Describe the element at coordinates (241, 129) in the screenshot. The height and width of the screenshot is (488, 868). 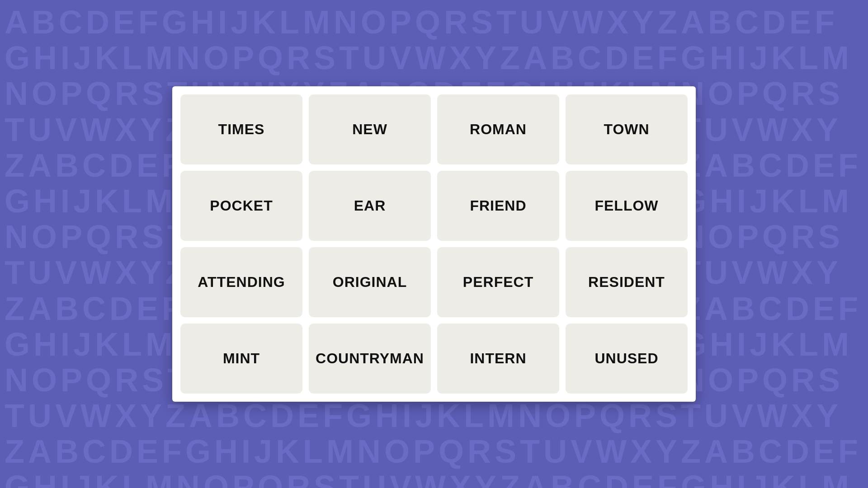
I see `word-card-times: TIMES` at that location.